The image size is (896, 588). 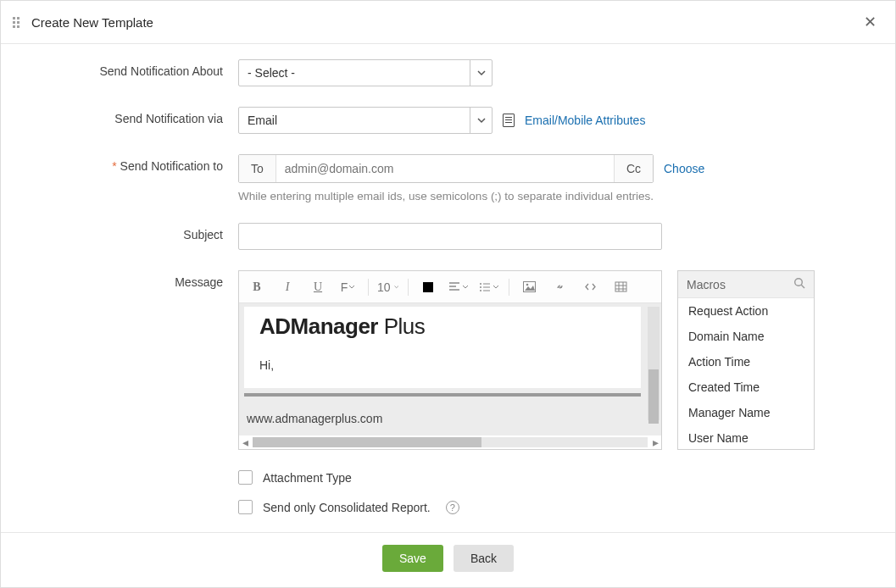 I want to click on recipient-input, so click(x=445, y=169).